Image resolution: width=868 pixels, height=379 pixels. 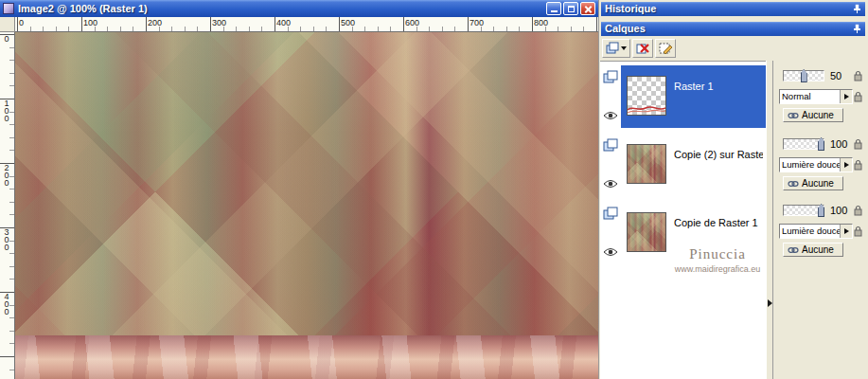 I want to click on v-ruler-label: 200, so click(x=7, y=174).